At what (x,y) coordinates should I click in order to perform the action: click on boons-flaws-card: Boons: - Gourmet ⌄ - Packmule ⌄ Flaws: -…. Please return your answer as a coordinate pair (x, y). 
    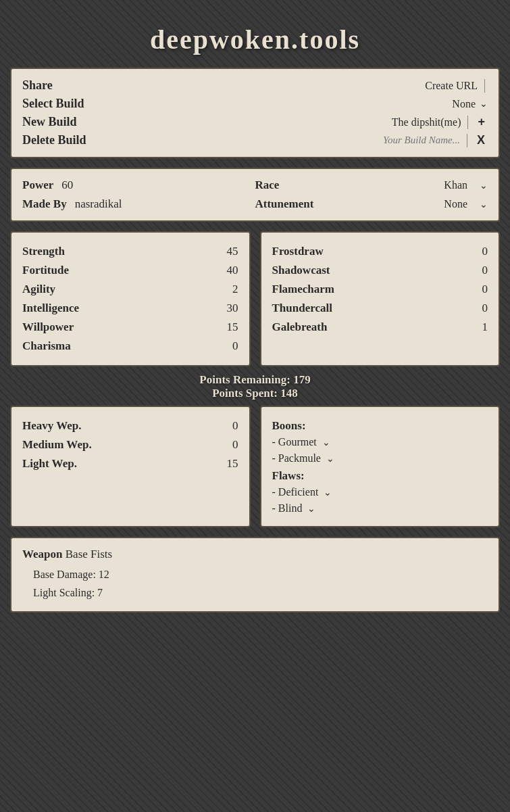
    Looking at the image, I should click on (380, 467).